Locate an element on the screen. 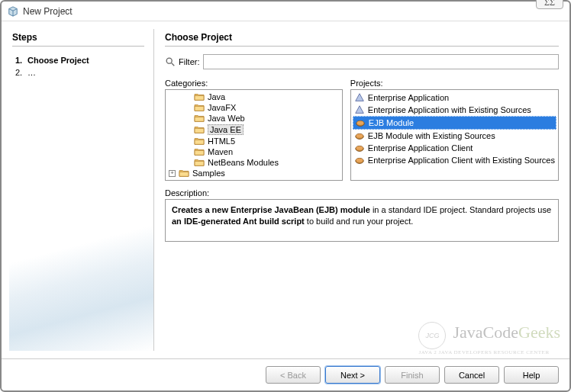  step-item: 2.… is located at coordinates (79, 72).